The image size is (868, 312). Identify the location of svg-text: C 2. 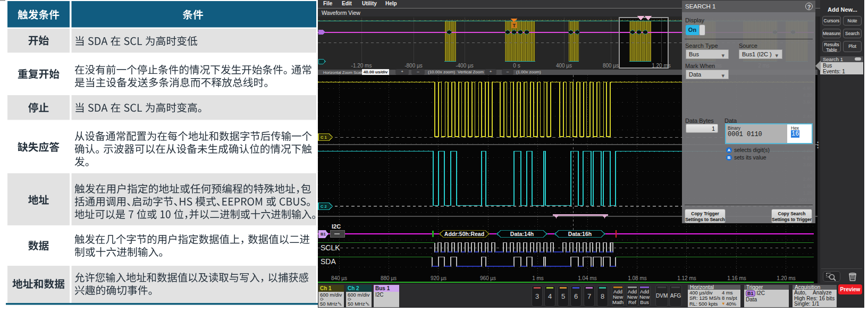
(324, 206).